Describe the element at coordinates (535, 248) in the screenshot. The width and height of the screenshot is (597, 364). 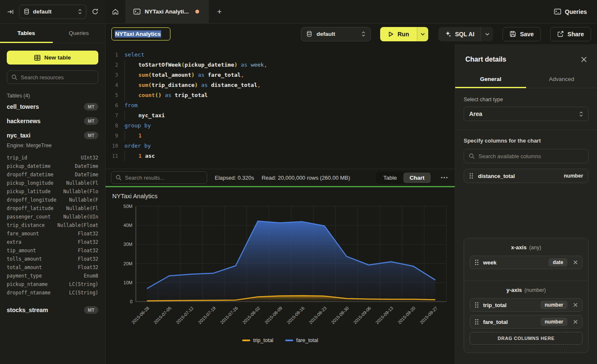
I see `x-axis-hint: (any)` at that location.